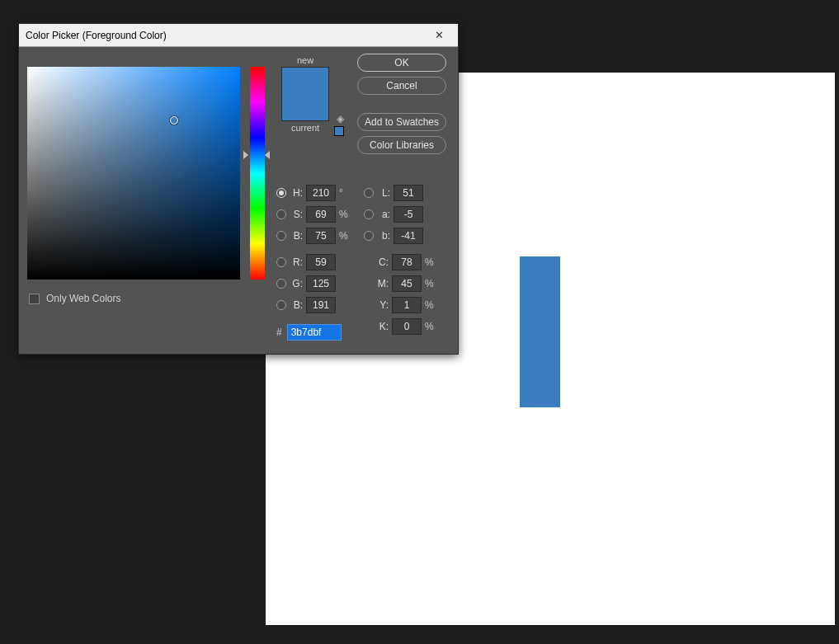  What do you see at coordinates (305, 128) in the screenshot?
I see `current-color-label: current` at bounding box center [305, 128].